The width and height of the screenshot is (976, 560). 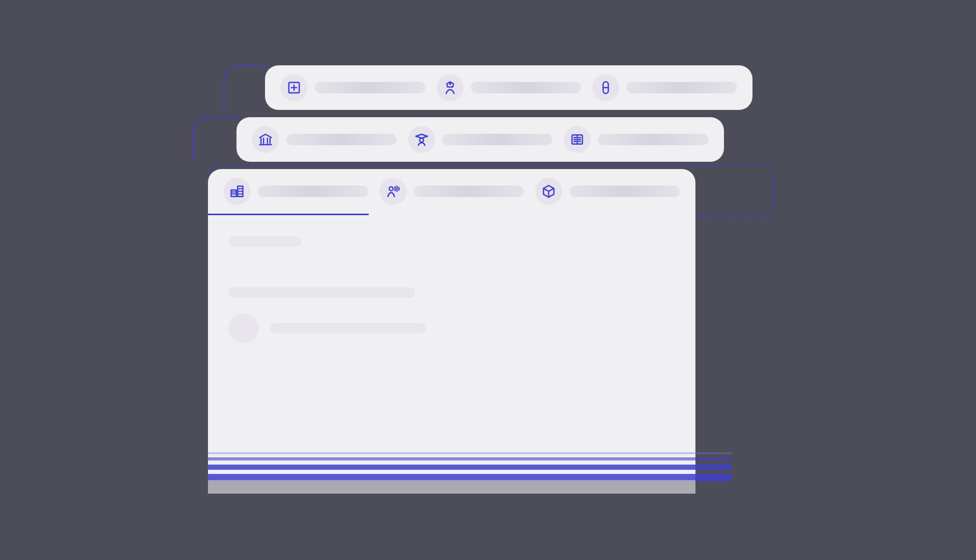 What do you see at coordinates (266, 139) in the screenshot?
I see `bank-icon` at bounding box center [266, 139].